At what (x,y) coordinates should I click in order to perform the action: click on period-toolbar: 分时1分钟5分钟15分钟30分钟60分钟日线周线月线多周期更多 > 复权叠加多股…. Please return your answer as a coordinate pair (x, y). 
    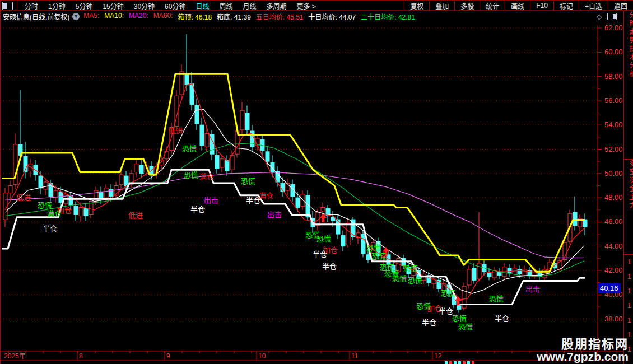
    Looking at the image, I should click on (317, 6).